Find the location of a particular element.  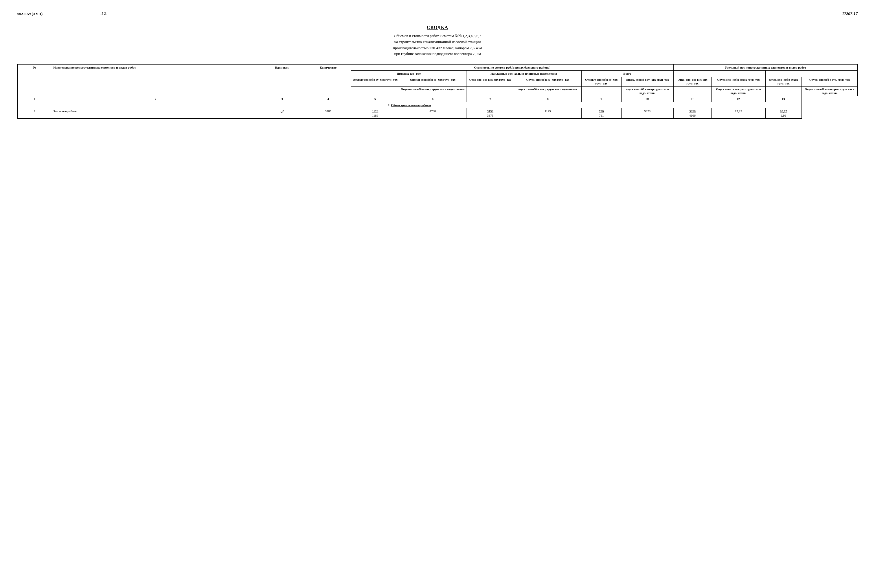

col-num-11: II is located at coordinates (692, 99).